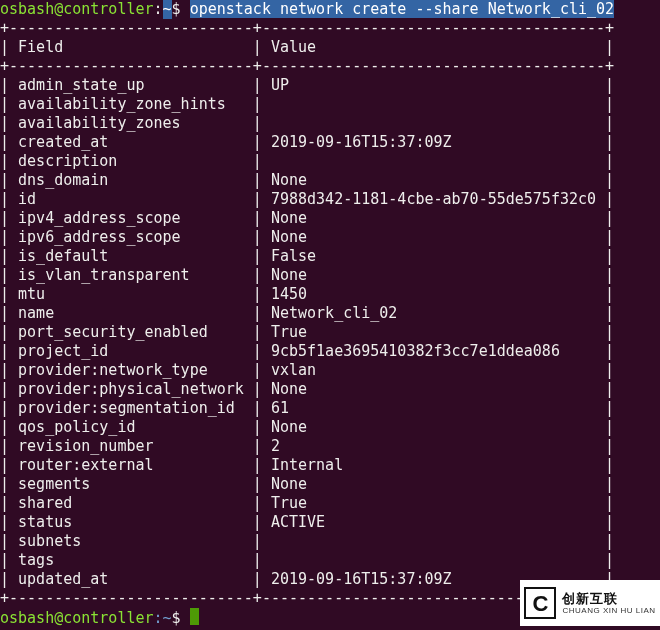 This screenshot has height=630, width=660. I want to click on watermark-logo: C 创新互联 CHUANG XIN HU LIAN, so click(590, 603).